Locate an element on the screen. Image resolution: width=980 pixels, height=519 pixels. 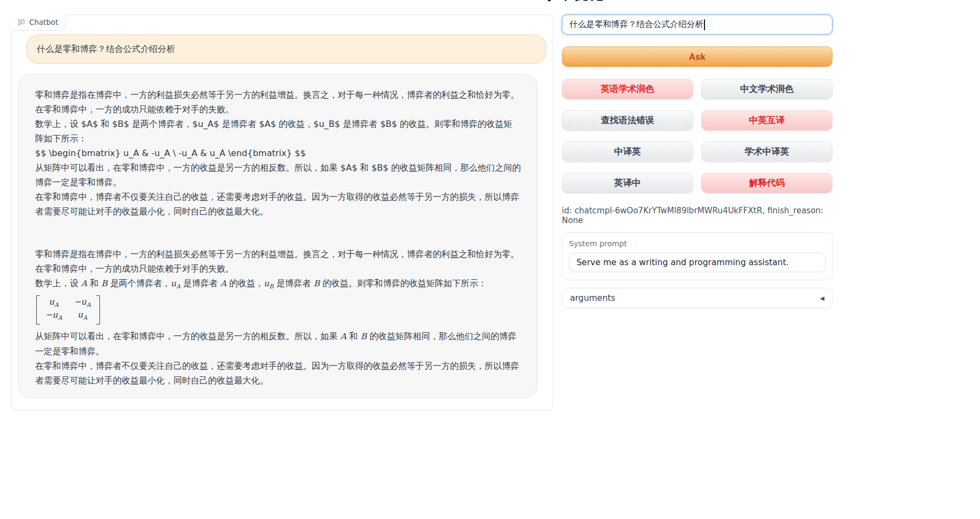
text-run: 从矩阵中可以看出，在零和博弈中，一方的收益是另一方的相反数。所以，如果 is located at coordinates (188, 336).